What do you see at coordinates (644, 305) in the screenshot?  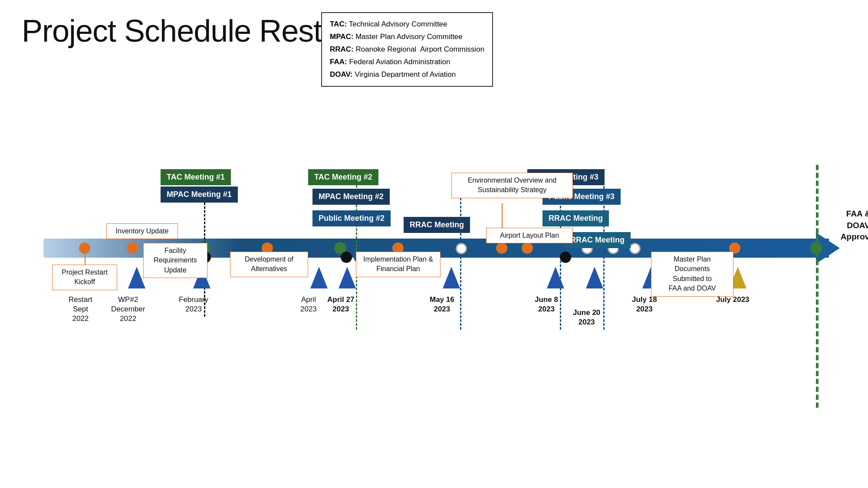 I see `date-jul18: July 182023` at bounding box center [644, 305].